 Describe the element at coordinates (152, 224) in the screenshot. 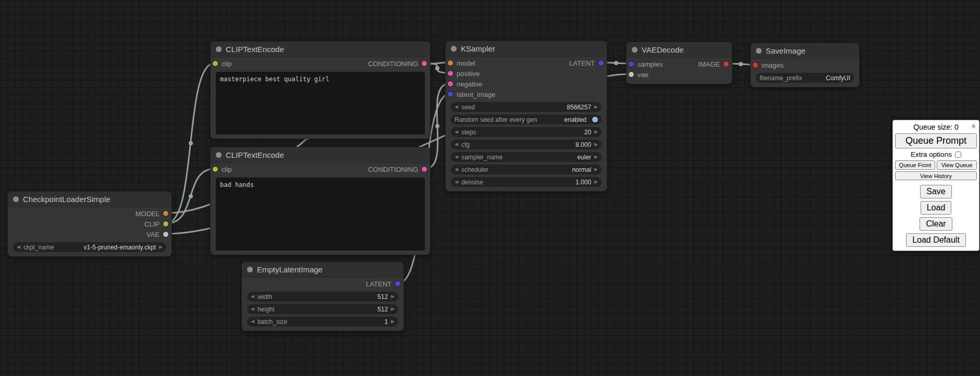

I see `output-label: CLIP` at that location.